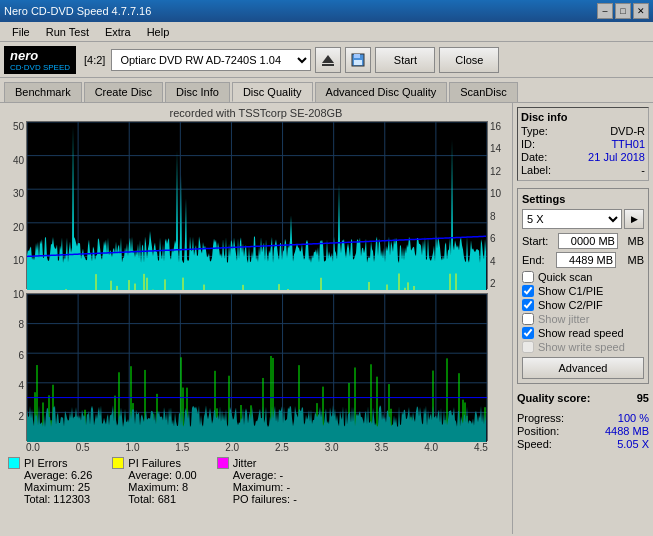  Describe the element at coordinates (605, 11) in the screenshot. I see `minimize-button: –` at that location.